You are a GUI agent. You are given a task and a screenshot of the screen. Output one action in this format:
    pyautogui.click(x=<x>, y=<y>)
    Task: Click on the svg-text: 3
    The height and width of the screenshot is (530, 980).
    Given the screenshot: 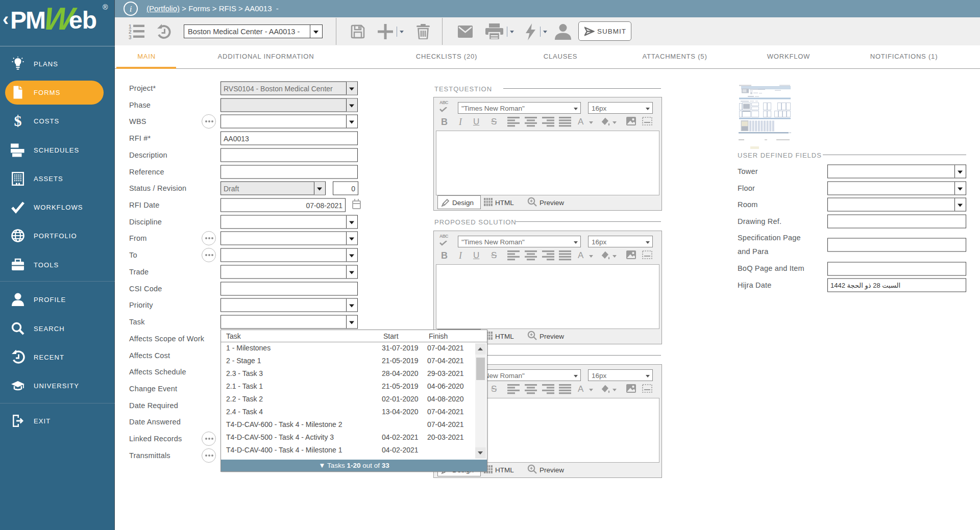 What is the action you would take?
    pyautogui.click(x=130, y=37)
    